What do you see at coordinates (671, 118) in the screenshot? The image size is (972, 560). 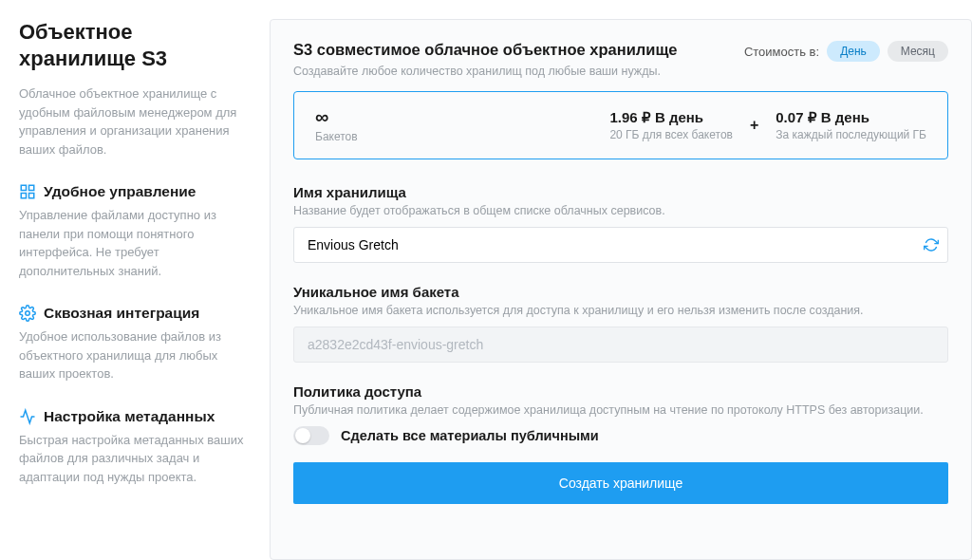 I see `price-primary: 1.96 ₽ В день` at bounding box center [671, 118].